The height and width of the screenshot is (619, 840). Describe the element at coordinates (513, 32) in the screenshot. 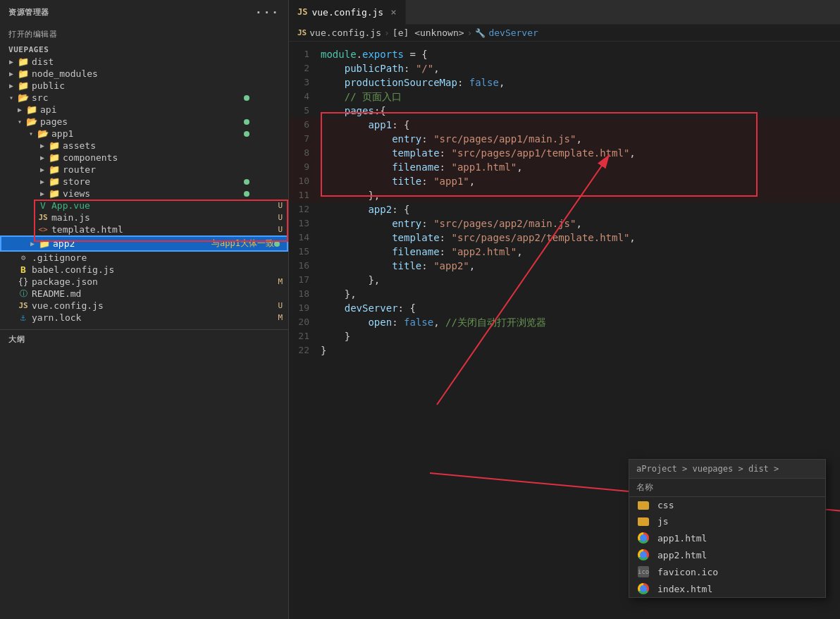

I see `breadcrumb-devserver: devServer` at that location.